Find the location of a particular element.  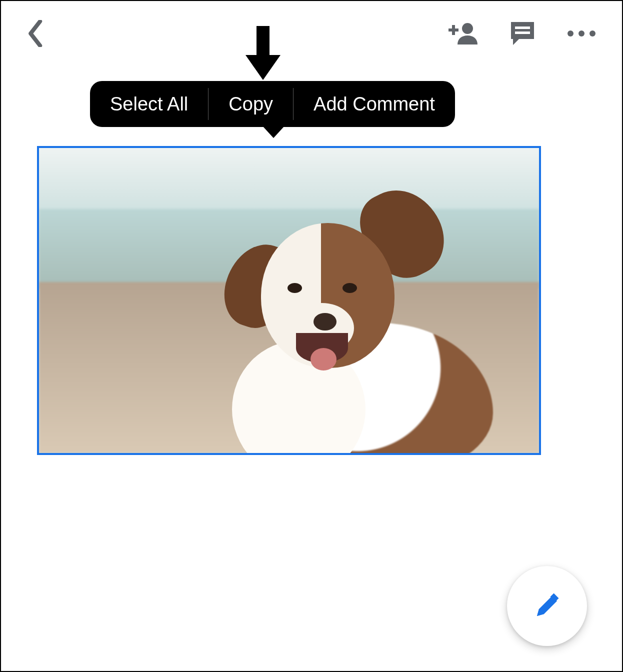

top-toolbar is located at coordinates (312, 34).